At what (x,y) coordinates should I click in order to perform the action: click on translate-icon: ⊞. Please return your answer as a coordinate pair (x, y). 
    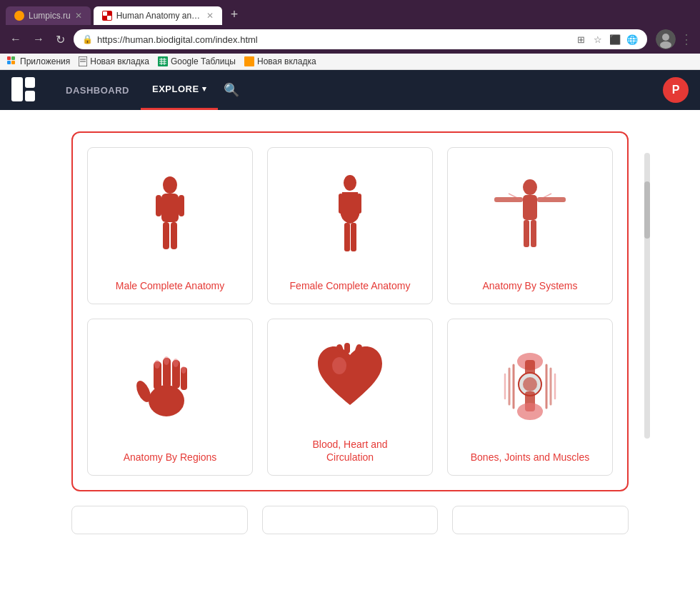
    Looking at the image, I should click on (581, 39).